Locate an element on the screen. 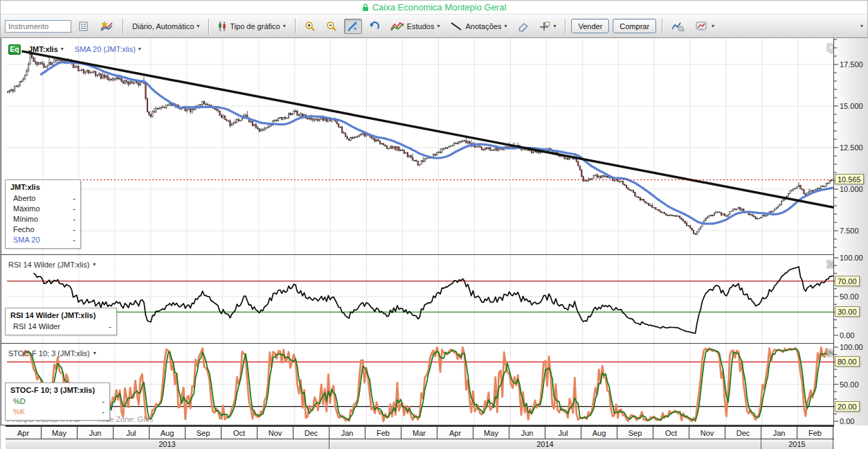  year-label: 2015 is located at coordinates (797, 444).